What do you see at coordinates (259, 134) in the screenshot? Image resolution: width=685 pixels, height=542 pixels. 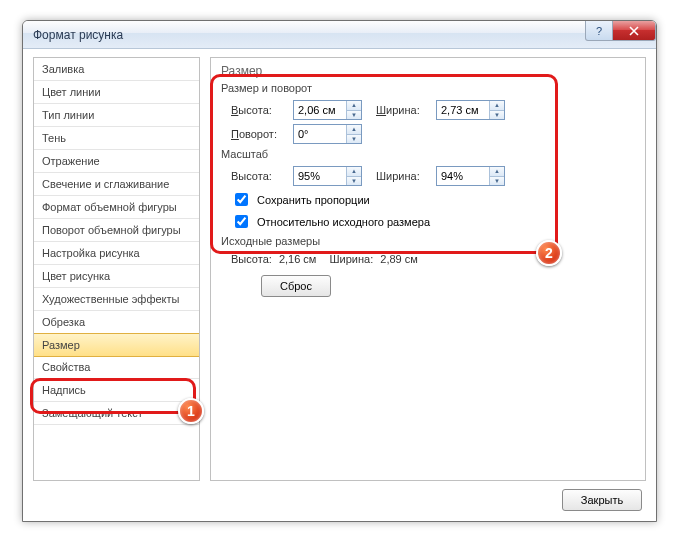 I see `rotate-label: Поворот:` at bounding box center [259, 134].